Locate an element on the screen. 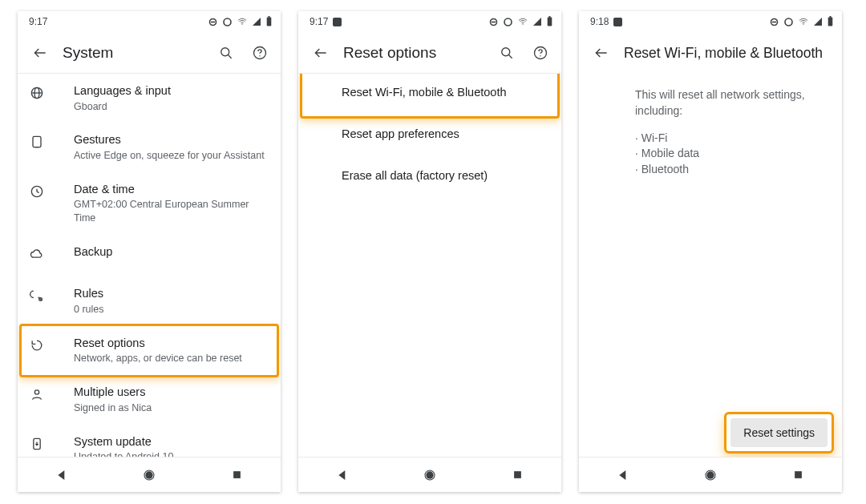 The width and height of the screenshot is (866, 504). reset-option-erase-all-data-factory-reset: Erase all data (factory reset) is located at coordinates (430, 178).